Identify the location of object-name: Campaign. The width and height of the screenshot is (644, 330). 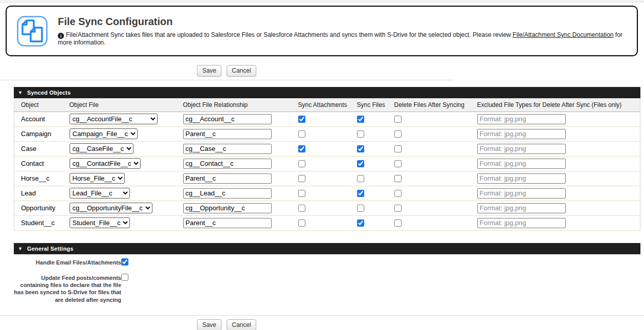
(40, 134).